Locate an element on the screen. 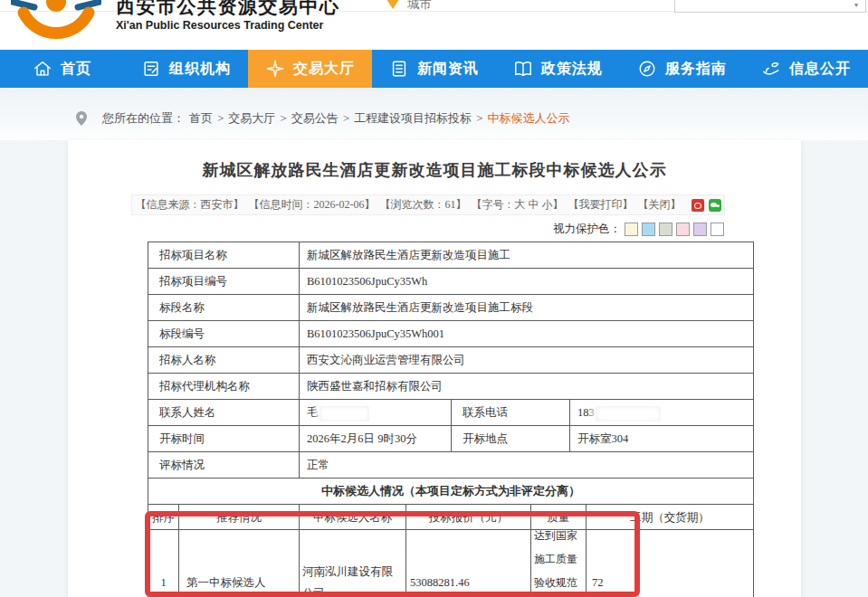 The height and width of the screenshot is (597, 868). location-pin-icon is located at coordinates (81, 118).